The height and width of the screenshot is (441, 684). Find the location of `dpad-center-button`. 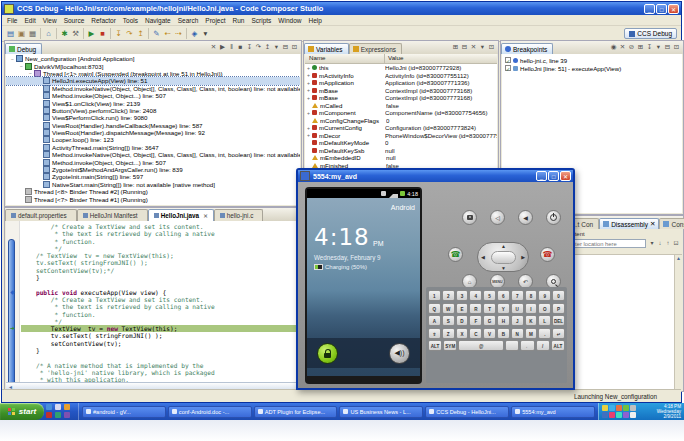

dpad-center-button is located at coordinates (504, 258).